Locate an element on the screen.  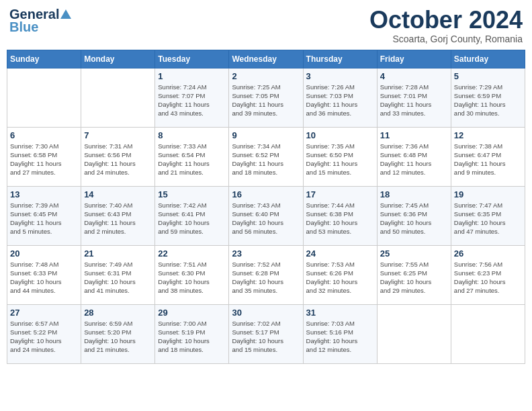
day-number: 12 is located at coordinates (488, 136).